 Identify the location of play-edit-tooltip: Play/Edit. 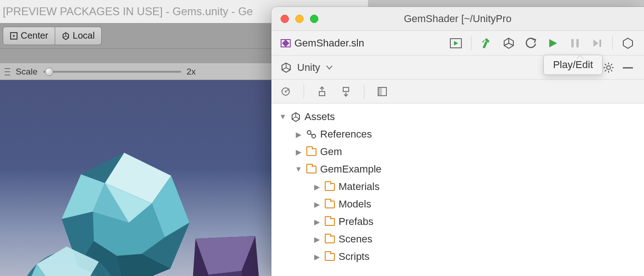
(573, 65).